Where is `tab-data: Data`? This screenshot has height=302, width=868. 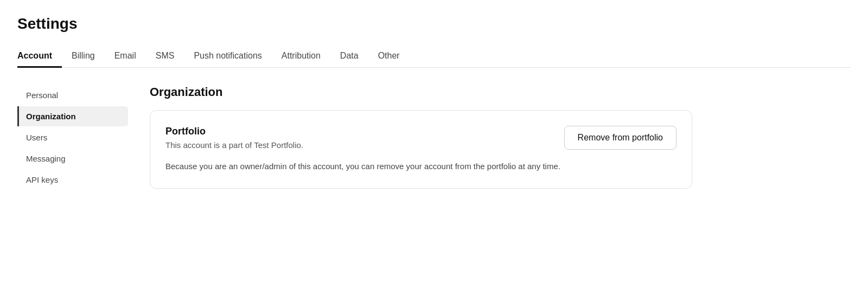 tab-data: Data is located at coordinates (349, 56).